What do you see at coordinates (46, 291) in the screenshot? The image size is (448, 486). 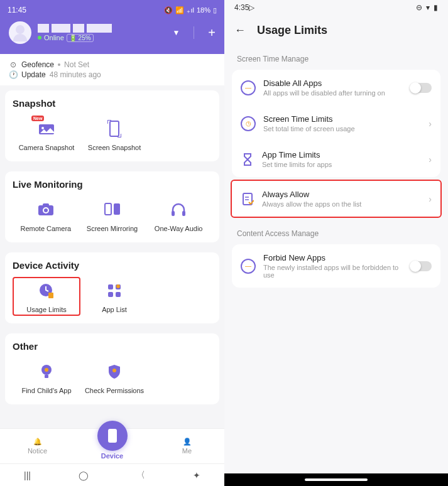 I see `usage-limits-icon` at bounding box center [46, 291].